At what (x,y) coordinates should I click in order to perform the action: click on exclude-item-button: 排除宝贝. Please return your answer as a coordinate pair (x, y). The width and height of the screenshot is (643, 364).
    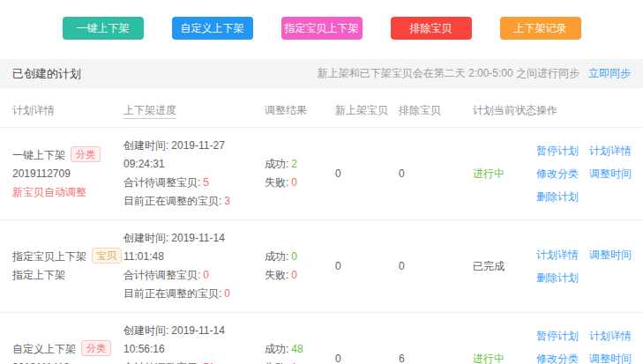
    Looking at the image, I should click on (431, 28).